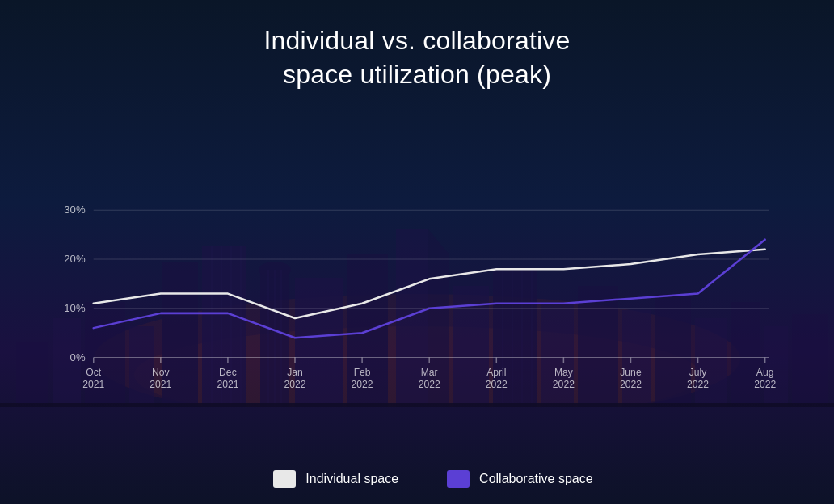 Image resolution: width=834 pixels, height=504 pixels. Describe the element at coordinates (417, 58) in the screenshot. I see `chart-title: Individual vs. collaborative space utili…` at that location.